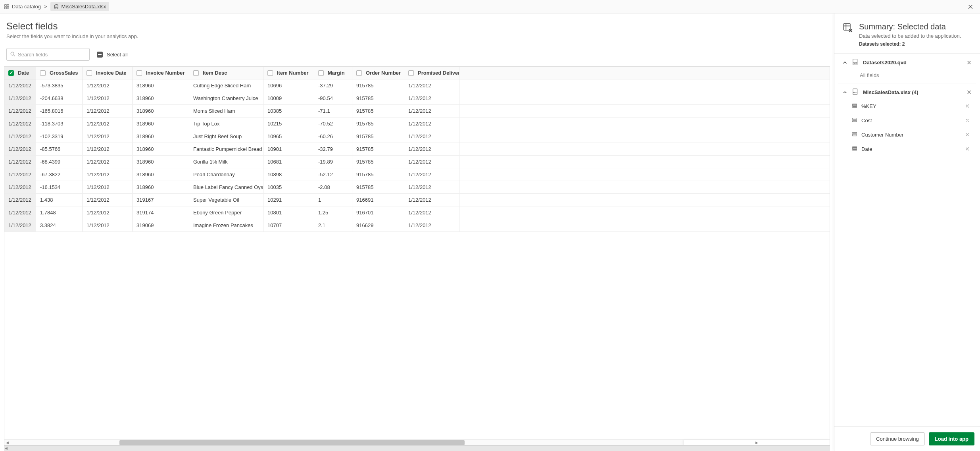 The width and height of the screenshot is (980, 451). What do you see at coordinates (951, 439) in the screenshot?
I see `load-into-app-button: Load into app` at bounding box center [951, 439].